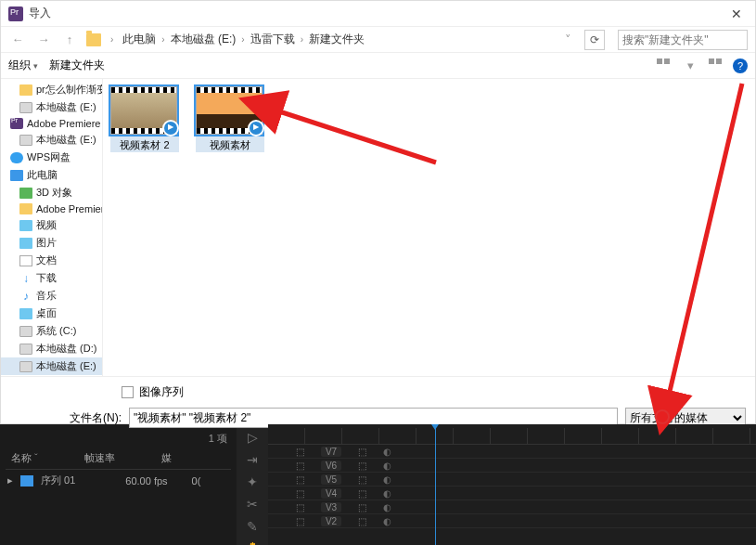  Describe the element at coordinates (128, 392) in the screenshot. I see `image-sequence-checkbox` at that location.